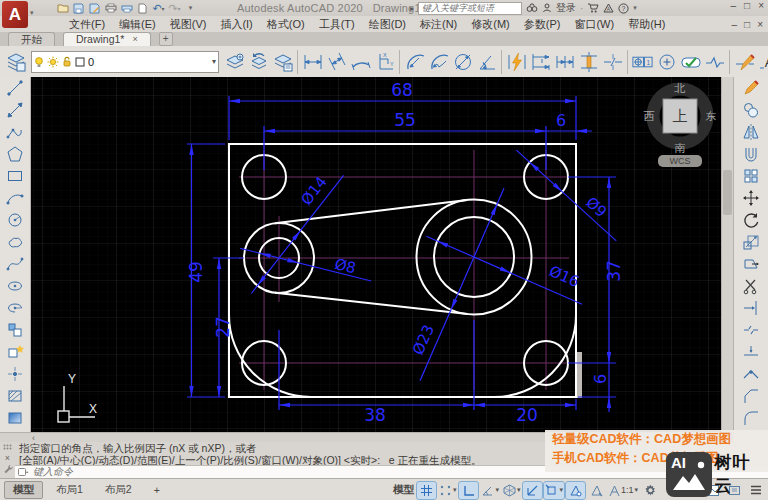  Describe the element at coordinates (118, 490) in the screenshot. I see `layout-tab-layout2: 布局2` at that location.